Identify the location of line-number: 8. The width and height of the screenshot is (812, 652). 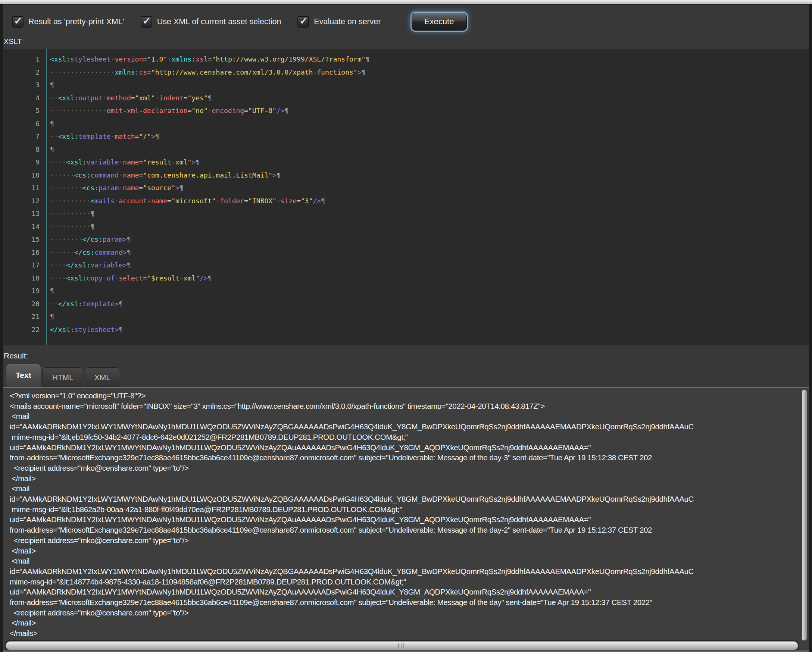
(24, 150).